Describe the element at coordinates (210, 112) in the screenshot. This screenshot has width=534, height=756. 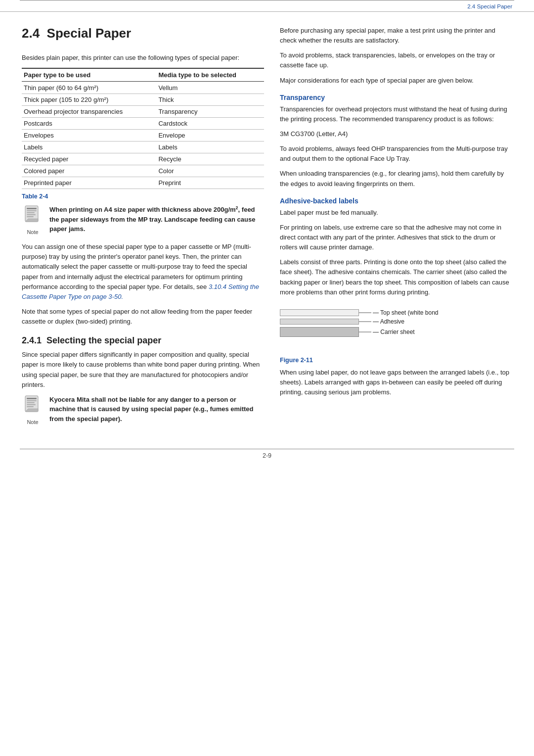
I see `media-type-cell: Transparency` at that location.